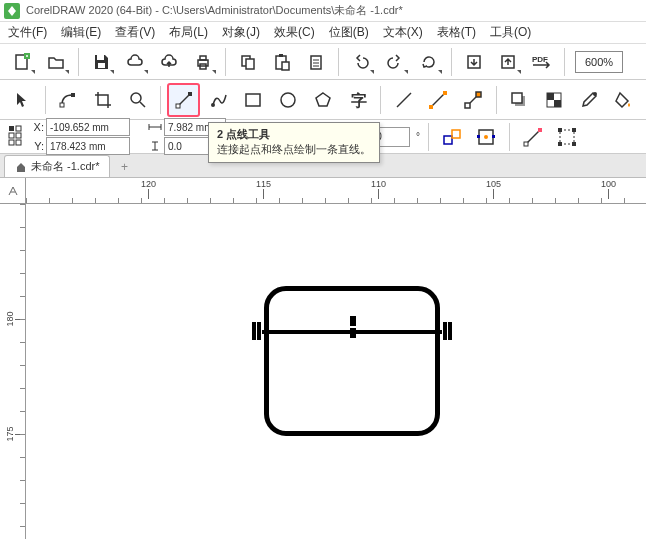 This screenshot has width=646, height=539. I want to click on menu-layout: 布局(L), so click(188, 32).